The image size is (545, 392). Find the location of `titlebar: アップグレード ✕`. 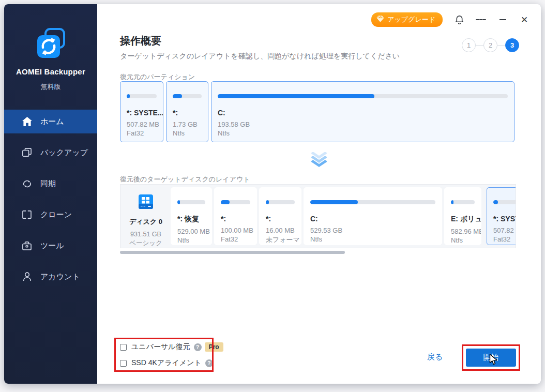

titlebar: アップグレード ✕ is located at coordinates (450, 20).